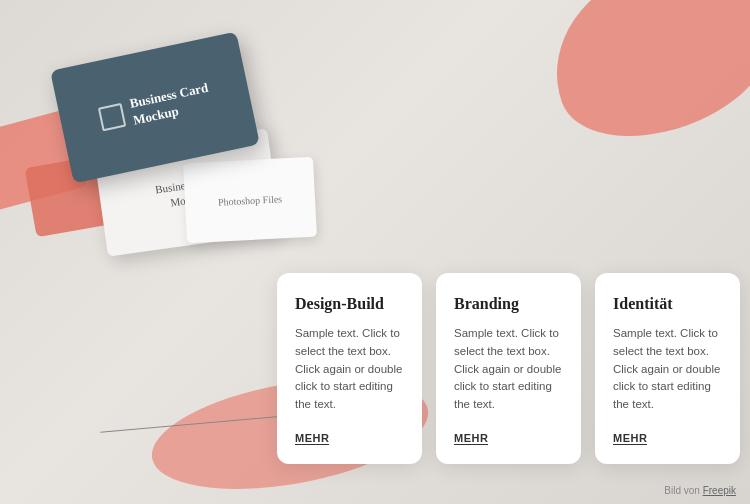 Image resolution: width=750 pixels, height=504 pixels. Describe the element at coordinates (350, 368) in the screenshot. I see `info-card-design-build: Design-Build Sample text. Click to selec…` at that location.